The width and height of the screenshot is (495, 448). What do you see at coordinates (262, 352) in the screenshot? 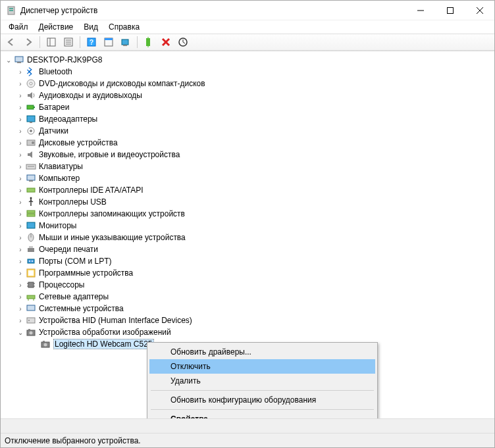
I see `context-menu-item: Обновить драйверы...` at bounding box center [262, 352].